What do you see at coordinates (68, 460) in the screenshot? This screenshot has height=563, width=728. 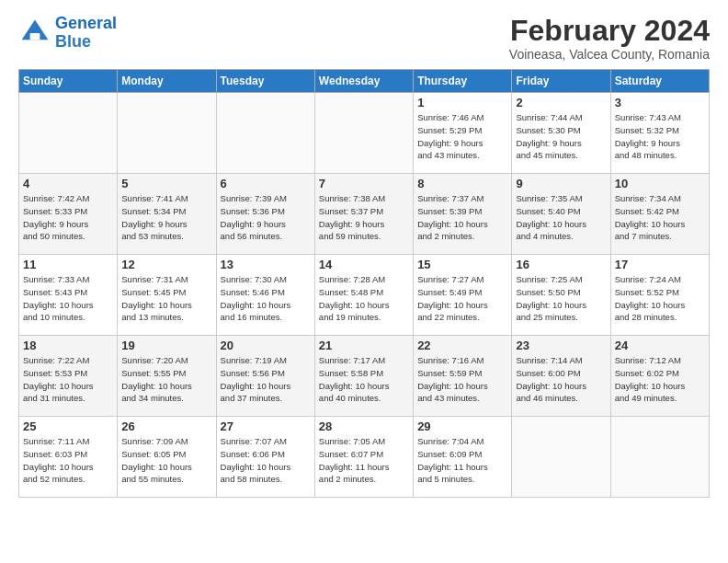 I see `day-info: Sunrise: 7:11 AM Sunset: 6:03 PM Dayligh…` at bounding box center [68, 460].